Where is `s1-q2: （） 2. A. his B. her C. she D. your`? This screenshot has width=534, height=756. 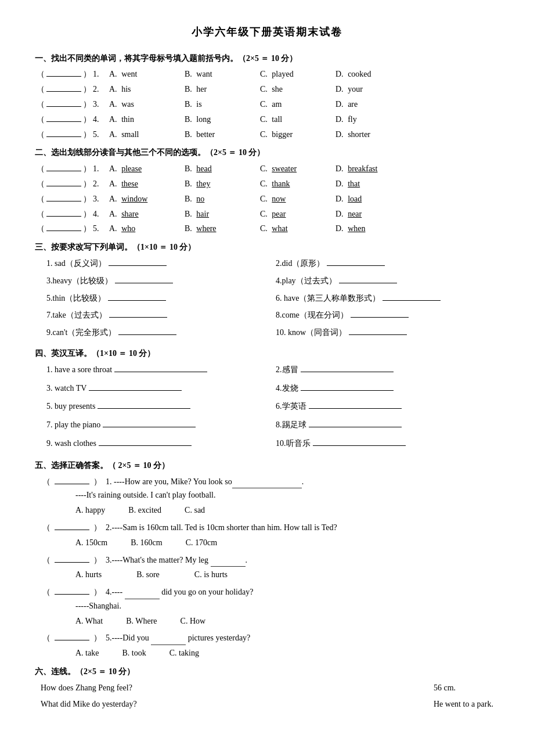
s1-q2: （） 2. A. his B. her C. she D. your is located at coordinates (267, 89).